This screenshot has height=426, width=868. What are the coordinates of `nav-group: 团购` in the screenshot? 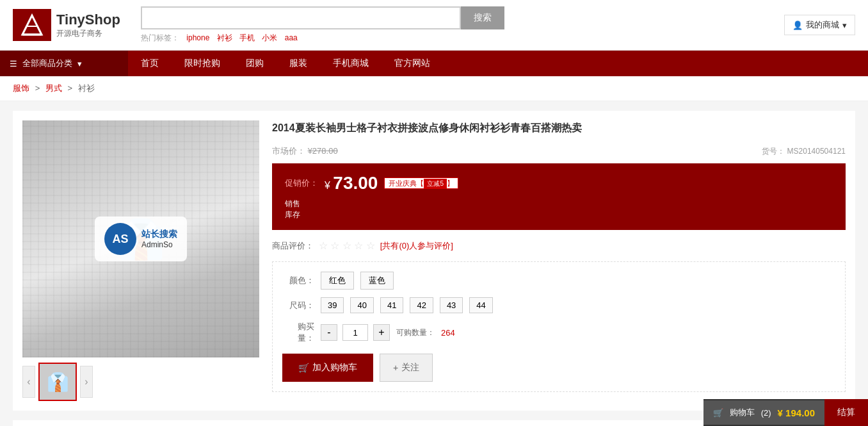 It's located at (255, 63).